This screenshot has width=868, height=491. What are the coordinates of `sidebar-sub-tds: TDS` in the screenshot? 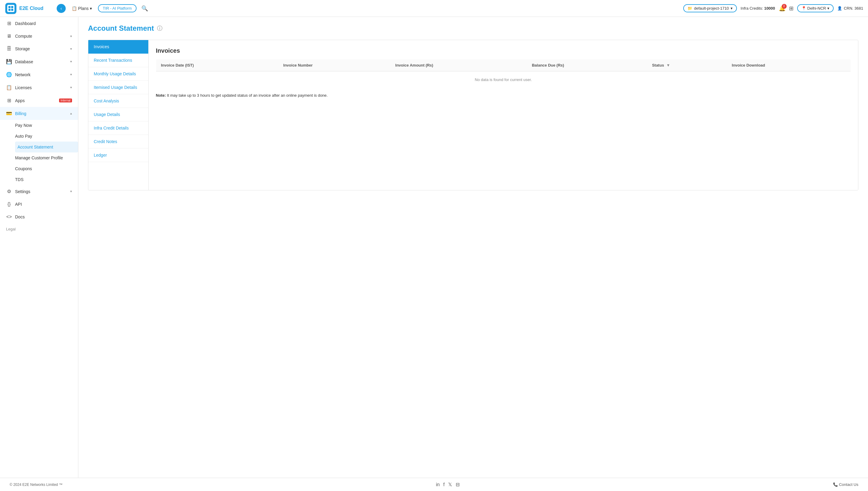 It's located at (47, 179).